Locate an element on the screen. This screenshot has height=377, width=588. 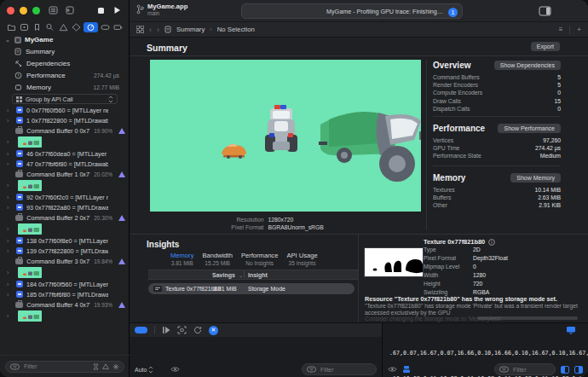
tree-row-event: ›139 0x77f822800 = [MTLDrawabl… is located at coordinates (65, 251).